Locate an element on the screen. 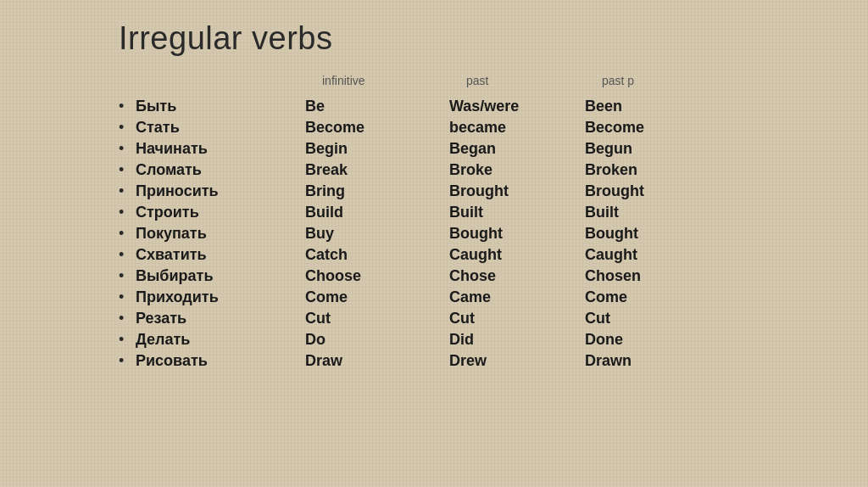  russian-word: Приходить is located at coordinates (220, 297).